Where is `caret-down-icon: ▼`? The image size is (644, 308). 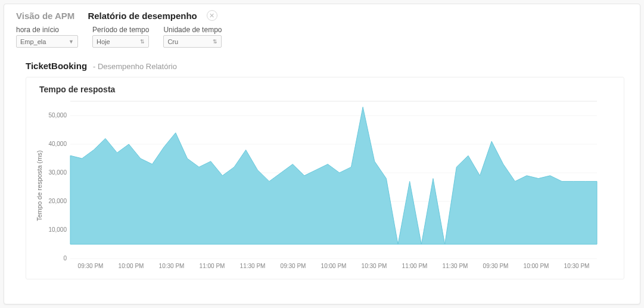 caret-down-icon: ▼ is located at coordinates (71, 42).